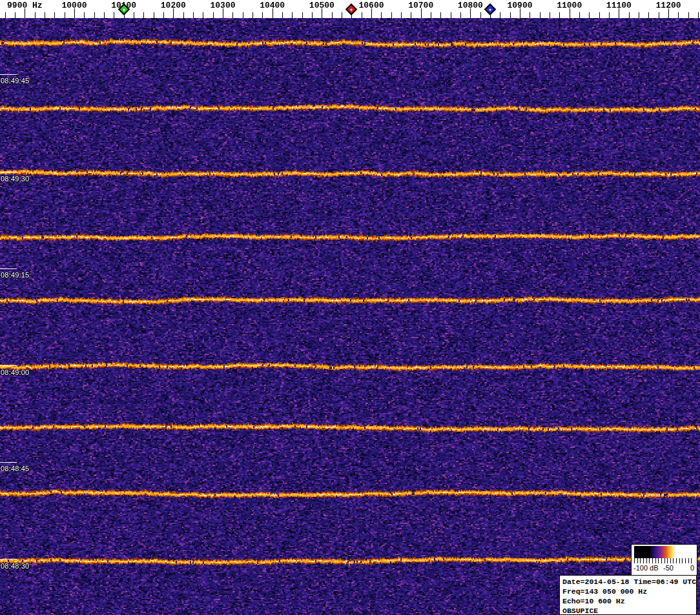 This screenshot has width=700, height=615. Describe the element at coordinates (664, 560) in the screenshot. I see `colorbar: -100 dB -50 0` at that location.